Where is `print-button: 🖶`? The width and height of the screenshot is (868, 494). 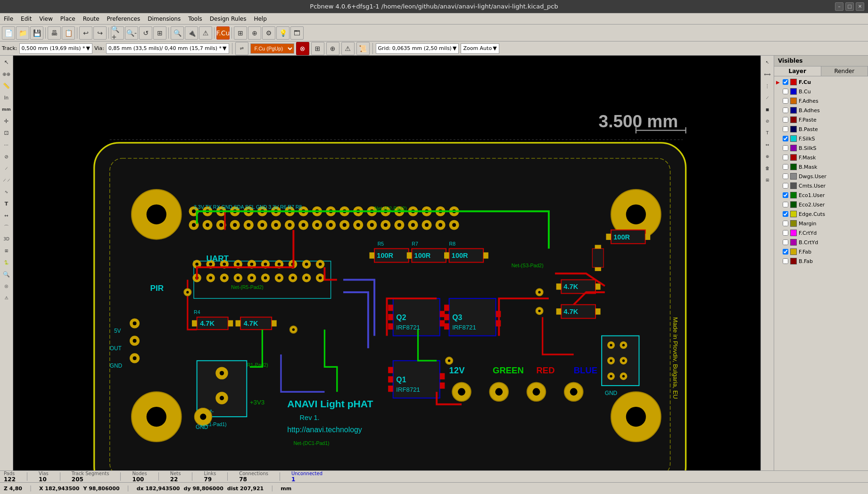
print-button: 🖶 is located at coordinates (54, 33).